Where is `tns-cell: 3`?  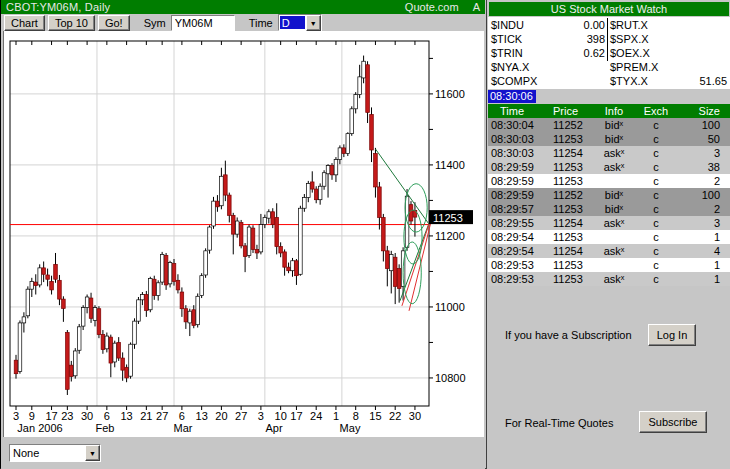
tns-cell: 3 is located at coordinates (703, 153).